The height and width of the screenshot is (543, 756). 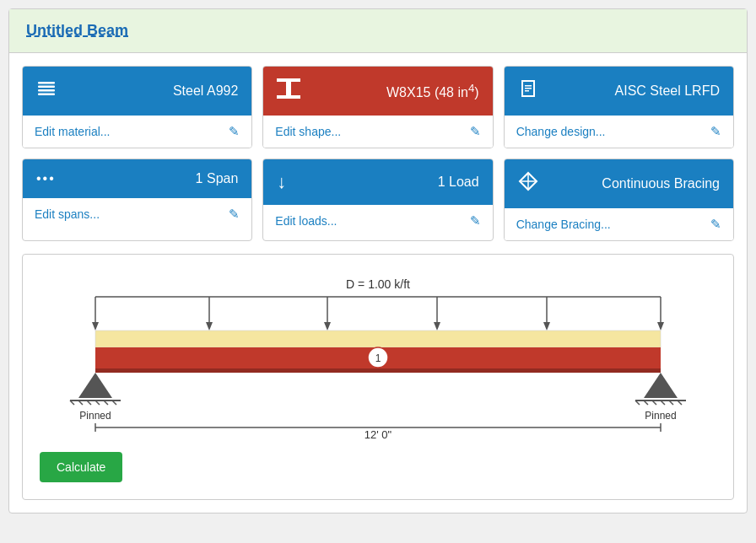 I want to click on bracing-value: Continuous Bracing, so click(x=661, y=184).